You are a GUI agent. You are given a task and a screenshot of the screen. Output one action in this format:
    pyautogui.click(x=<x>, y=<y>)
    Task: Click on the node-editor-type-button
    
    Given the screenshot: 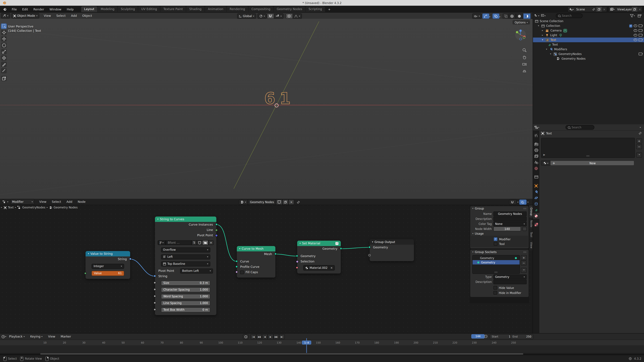 What is the action you would take?
    pyautogui.click(x=6, y=202)
    